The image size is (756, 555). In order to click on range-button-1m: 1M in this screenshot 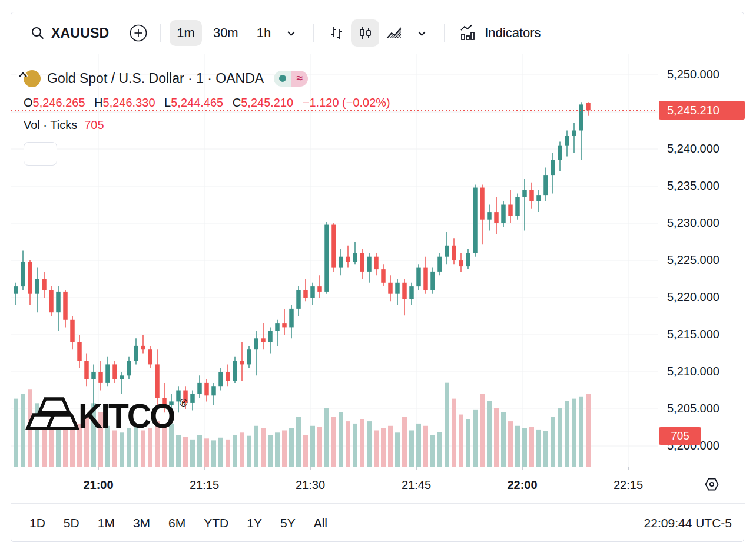, I will do `click(106, 523)`.